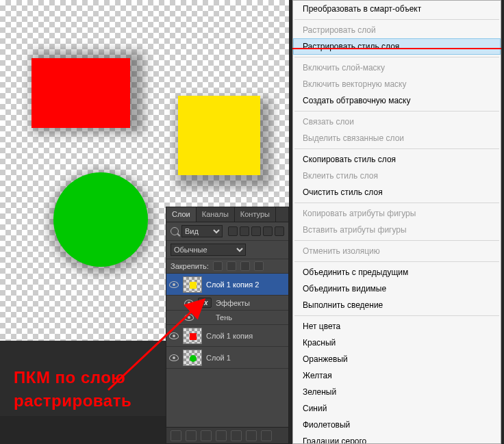  What do you see at coordinates (190, 266) in the screenshot?
I see `lock-label: Закрепить:` at bounding box center [190, 266].